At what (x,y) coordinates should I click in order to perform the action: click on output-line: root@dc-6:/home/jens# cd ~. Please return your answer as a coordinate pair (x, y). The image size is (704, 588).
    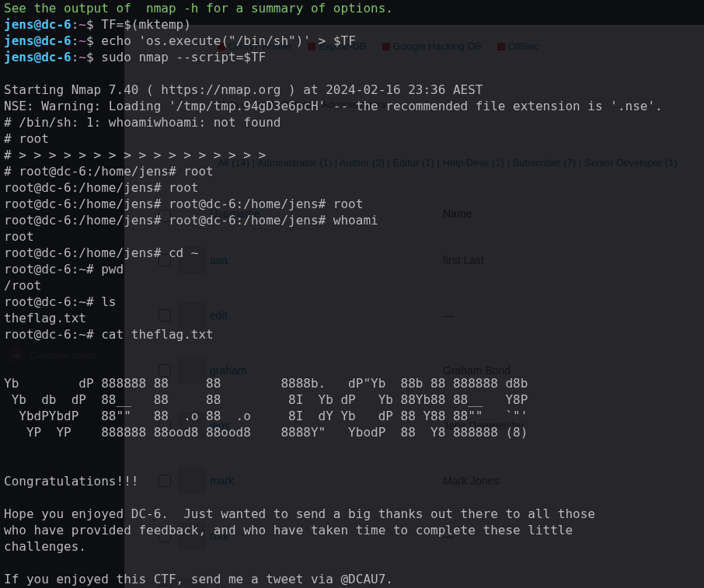
    Looking at the image, I should click on (101, 253).